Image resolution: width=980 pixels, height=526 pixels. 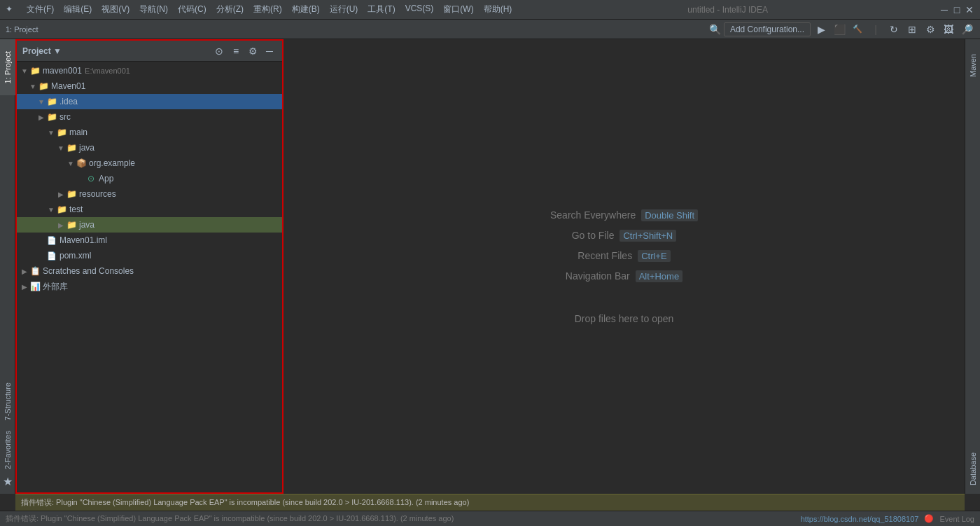 I want to click on menu-view: 视图(V), so click(x=115, y=10).